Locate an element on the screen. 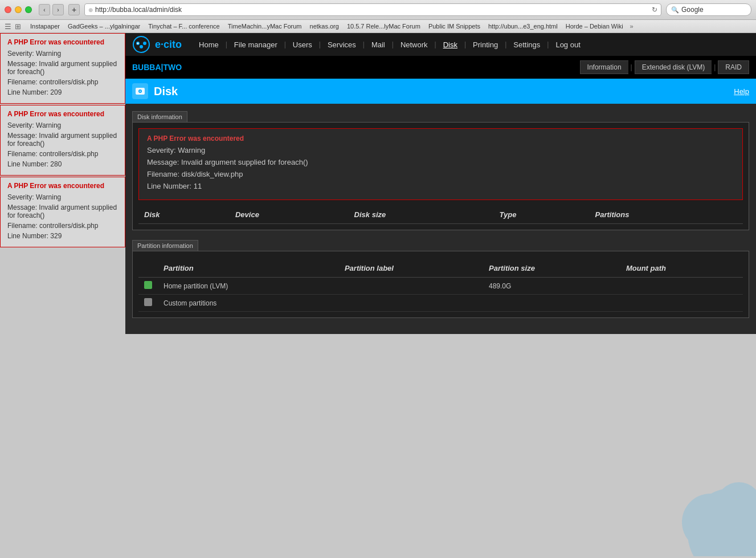  bookmark-icons: ☰ ⊞ is located at coordinates (13, 26).